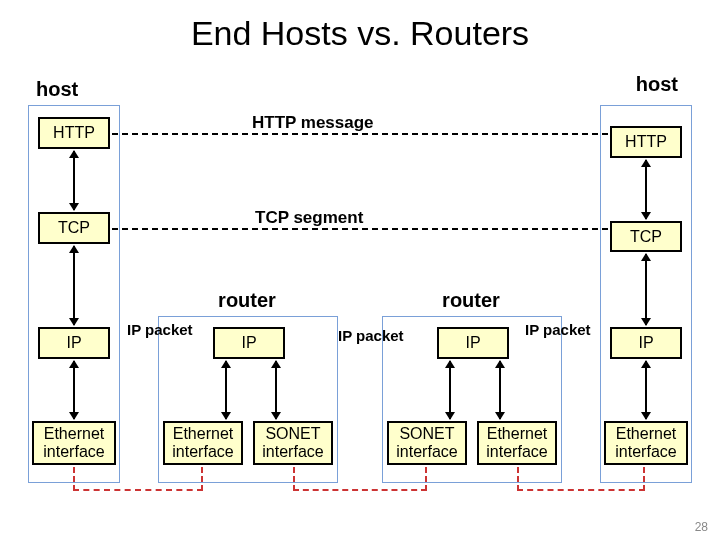 Image resolution: width=720 pixels, height=540 pixels. I want to click on http-message-label: HTTP message, so click(313, 123).